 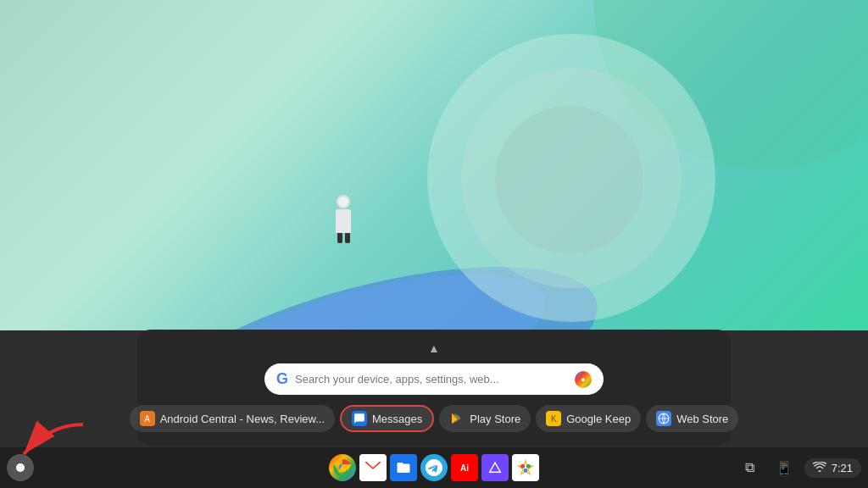 I want to click on app-chip-messages: Messages, so click(x=387, y=419).